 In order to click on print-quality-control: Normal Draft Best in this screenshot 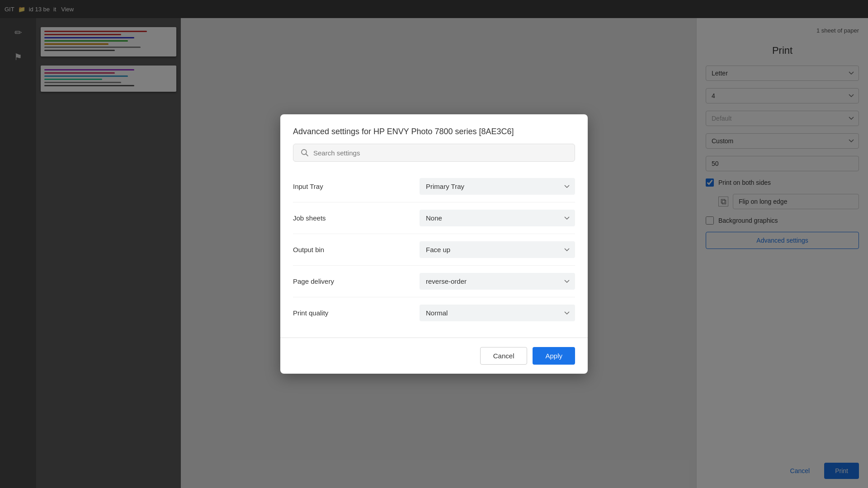, I will do `click(497, 313)`.